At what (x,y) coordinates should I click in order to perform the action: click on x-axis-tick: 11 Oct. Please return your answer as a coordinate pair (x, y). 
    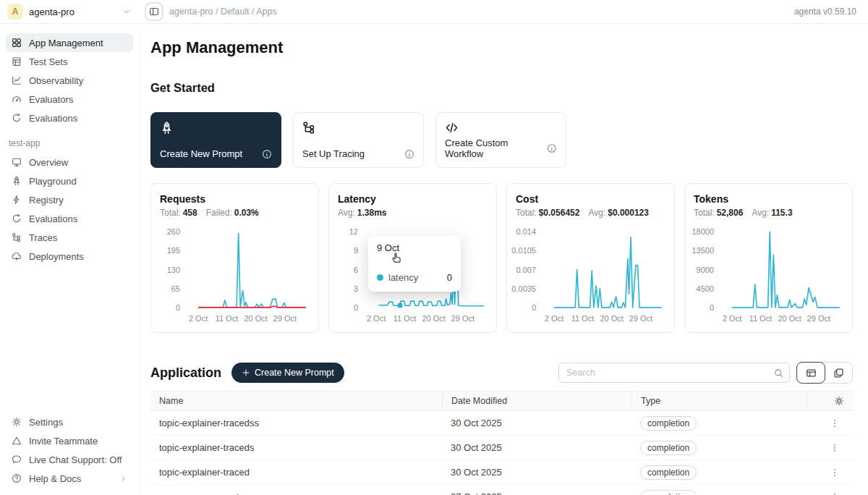
    Looking at the image, I should click on (227, 318).